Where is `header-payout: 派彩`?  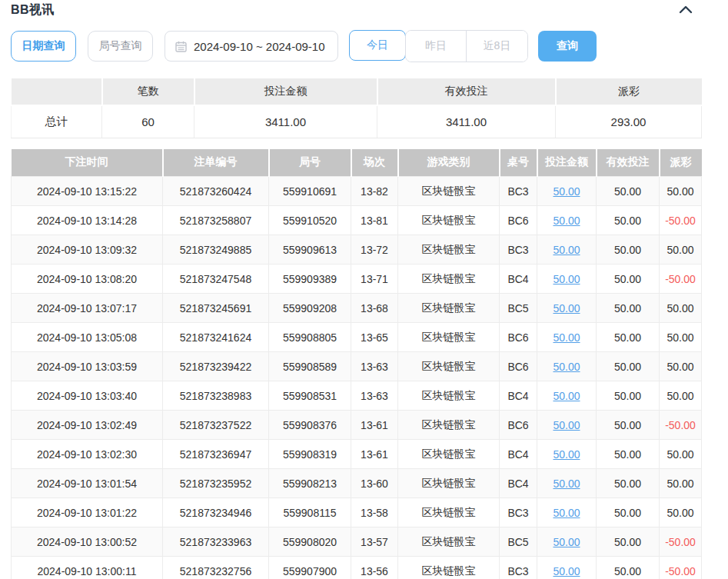
header-payout: 派彩 is located at coordinates (681, 163).